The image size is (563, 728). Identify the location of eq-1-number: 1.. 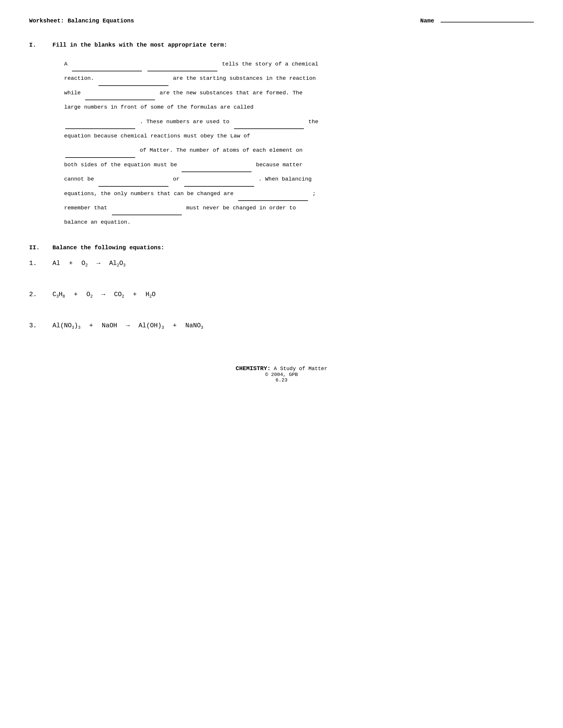
(38, 263).